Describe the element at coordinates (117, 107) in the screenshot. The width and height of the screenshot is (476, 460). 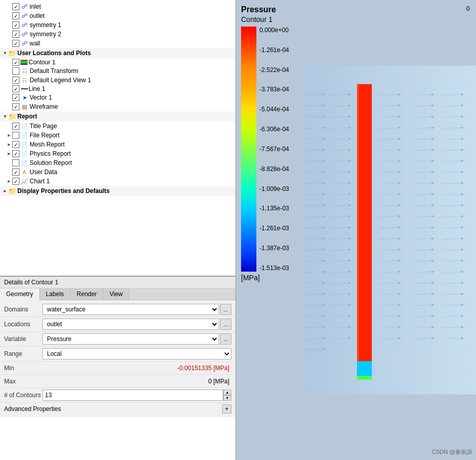
I see `tree-item-wireframe: ▤ Wireframe` at that location.